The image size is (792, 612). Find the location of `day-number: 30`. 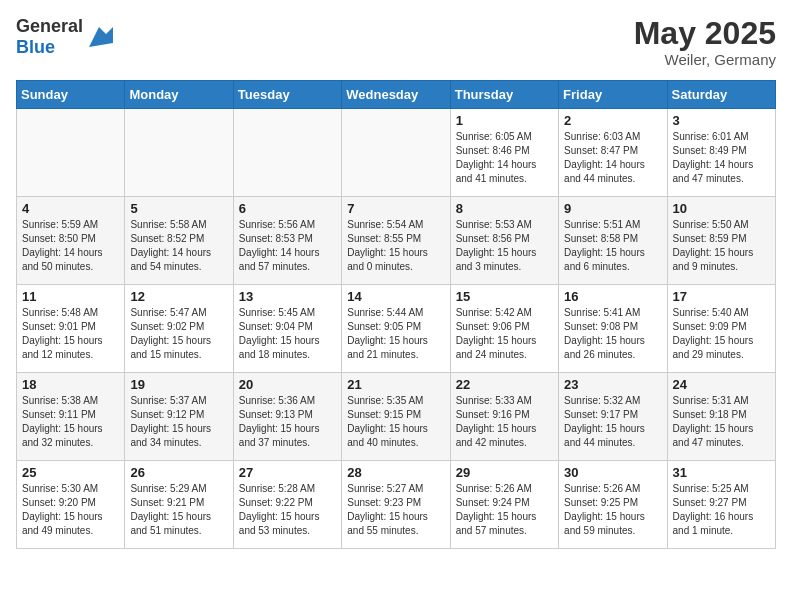

day-number: 30 is located at coordinates (612, 472).